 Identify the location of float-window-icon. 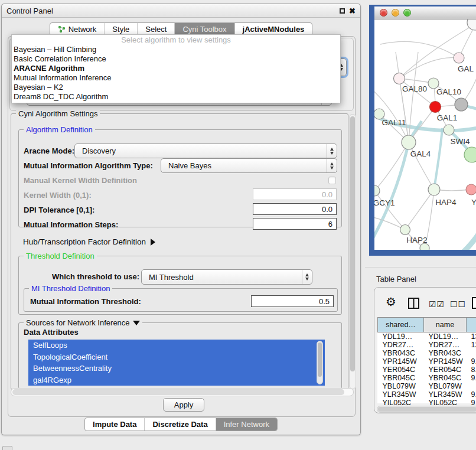
(343, 11).